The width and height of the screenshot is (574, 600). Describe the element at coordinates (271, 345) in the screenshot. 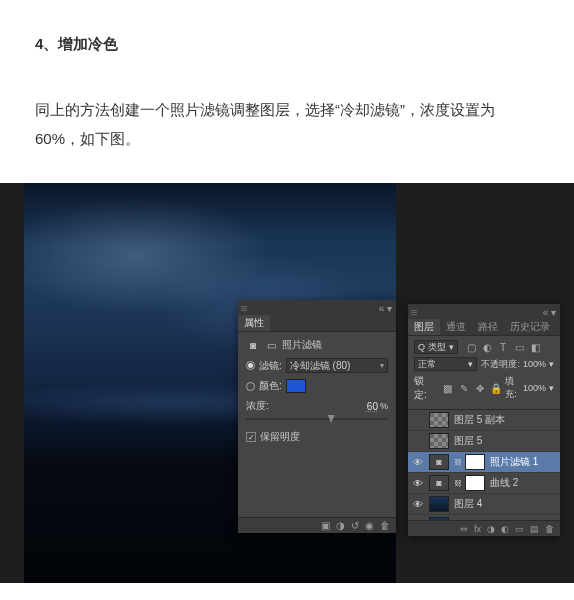

I see `mask-icon: ▭` at that location.